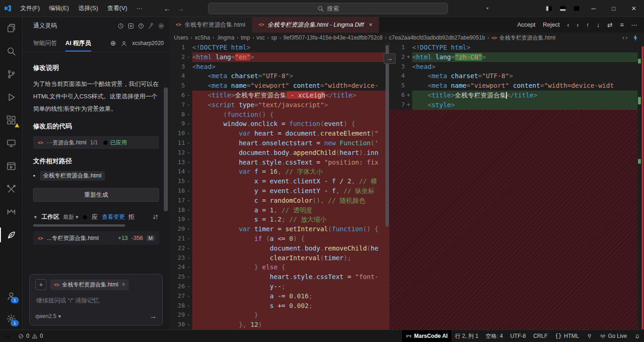  What do you see at coordinates (79, 225) in the screenshot?
I see `horizontal-scrollbar` at bounding box center [79, 225].